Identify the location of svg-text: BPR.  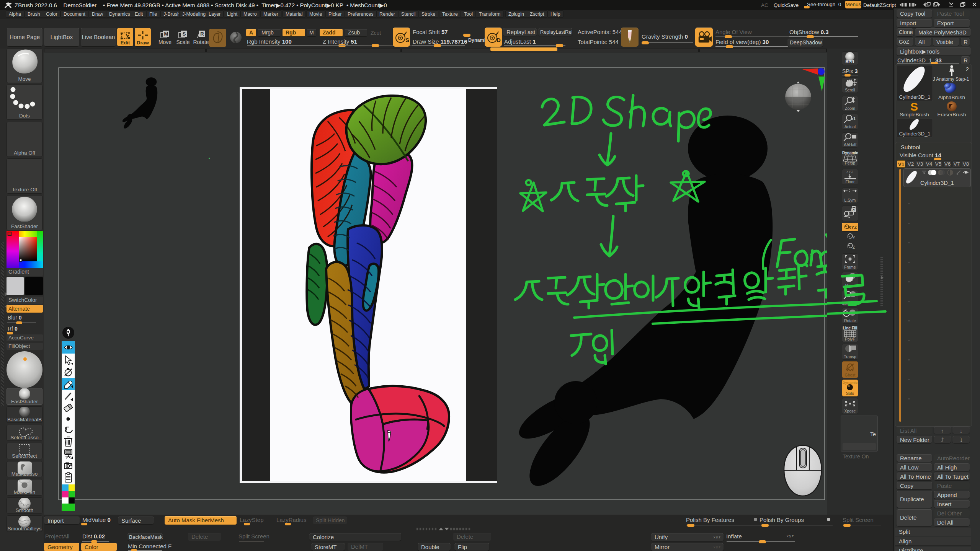
(850, 62).